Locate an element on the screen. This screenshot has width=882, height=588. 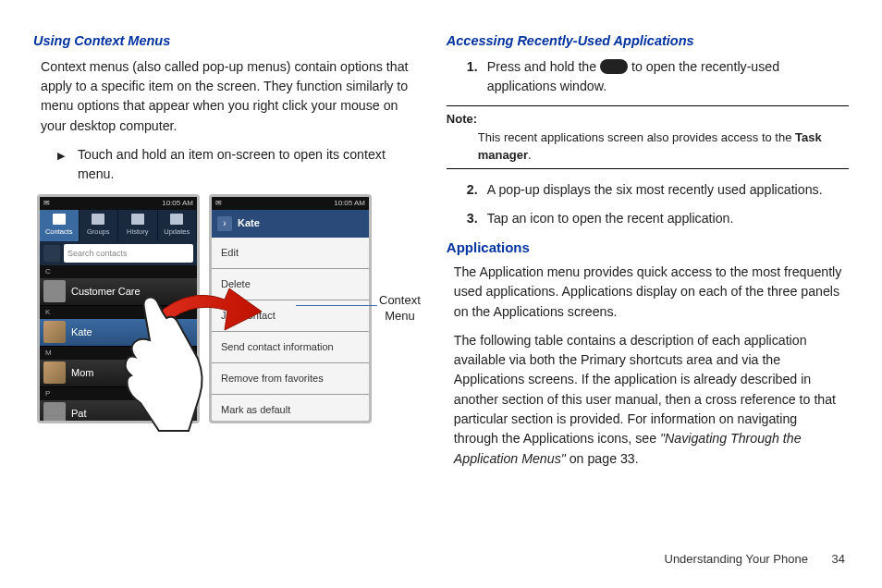
hand-gesture-icon is located at coordinates (166, 363).